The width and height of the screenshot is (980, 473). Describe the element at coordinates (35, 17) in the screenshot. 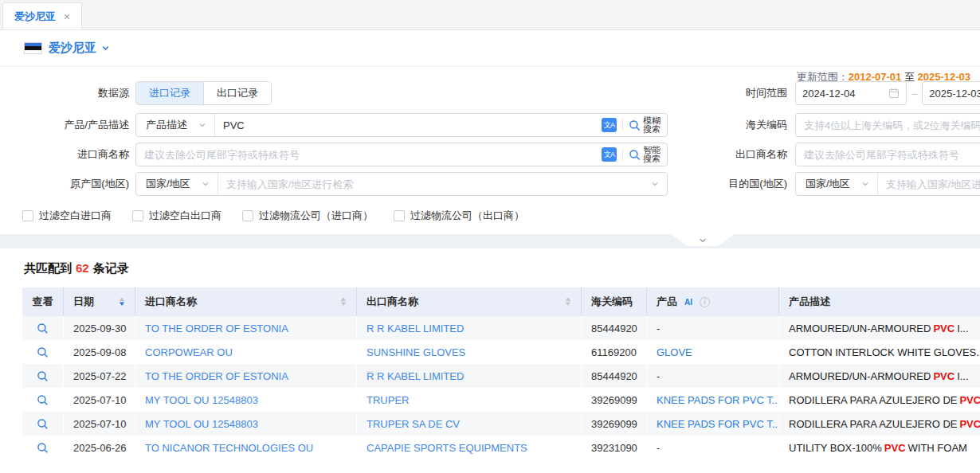

I see `tab-title: 爱沙尼亚` at that location.